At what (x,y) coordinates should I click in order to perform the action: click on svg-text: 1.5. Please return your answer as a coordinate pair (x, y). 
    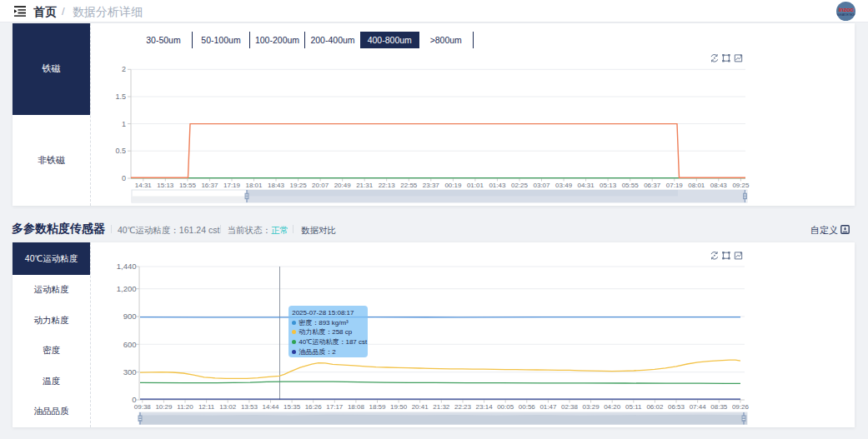
    Looking at the image, I should click on (120, 97).